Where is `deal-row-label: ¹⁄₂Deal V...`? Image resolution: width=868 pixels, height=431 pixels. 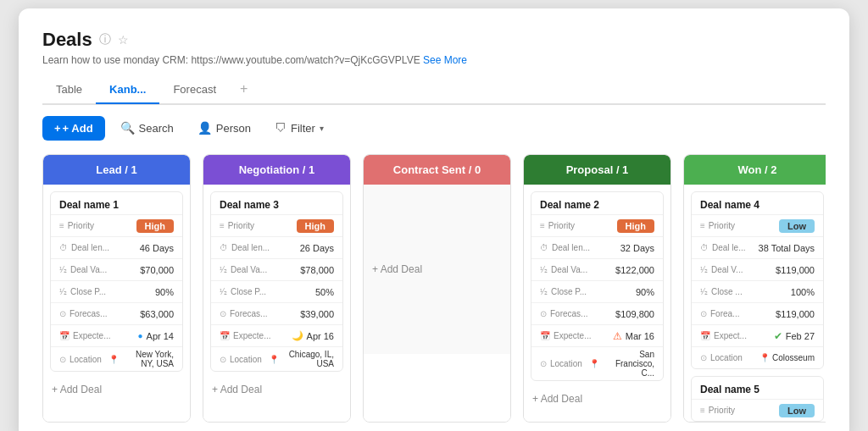
deal-row-label: ¹⁄₂Deal V... is located at coordinates (725, 269).